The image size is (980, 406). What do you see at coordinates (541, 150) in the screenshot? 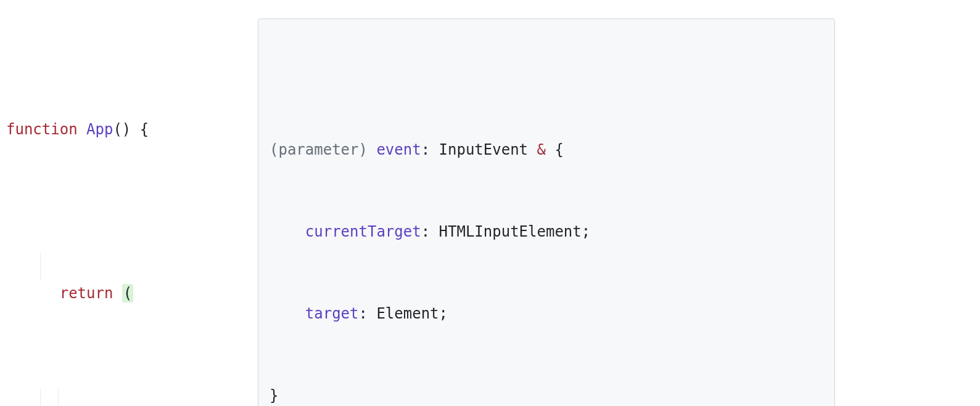
I see `token-amp: &` at bounding box center [541, 150].